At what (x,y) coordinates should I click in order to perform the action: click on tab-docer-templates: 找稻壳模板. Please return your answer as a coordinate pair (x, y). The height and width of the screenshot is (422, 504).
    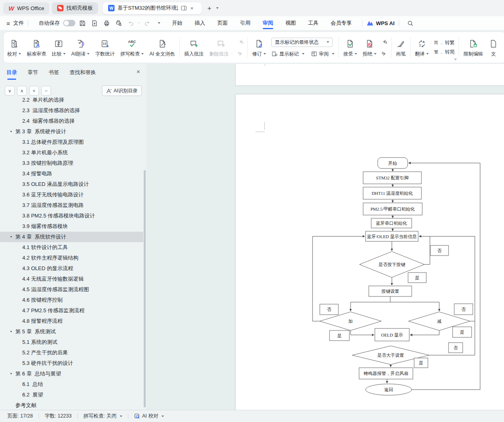
    Looking at the image, I should click on (75, 8).